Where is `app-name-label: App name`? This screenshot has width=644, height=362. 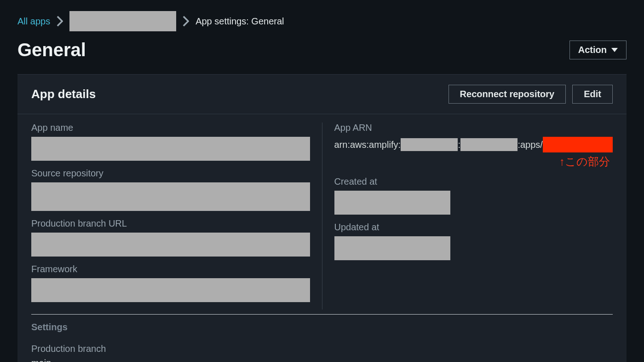
app-name-label: App name is located at coordinates (171, 128).